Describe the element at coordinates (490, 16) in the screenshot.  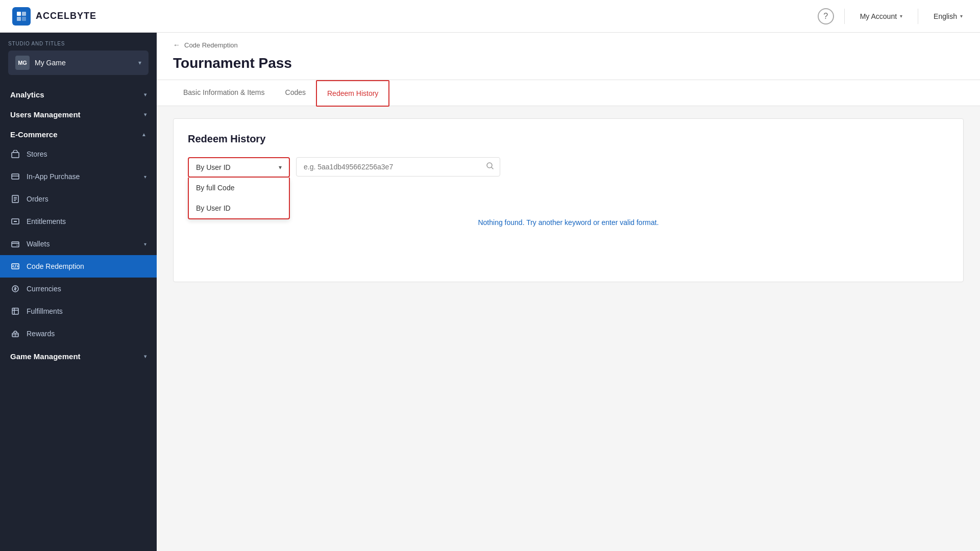
I see `top-header: ACCELBYTE ? My Account ▾ English ▾` at that location.